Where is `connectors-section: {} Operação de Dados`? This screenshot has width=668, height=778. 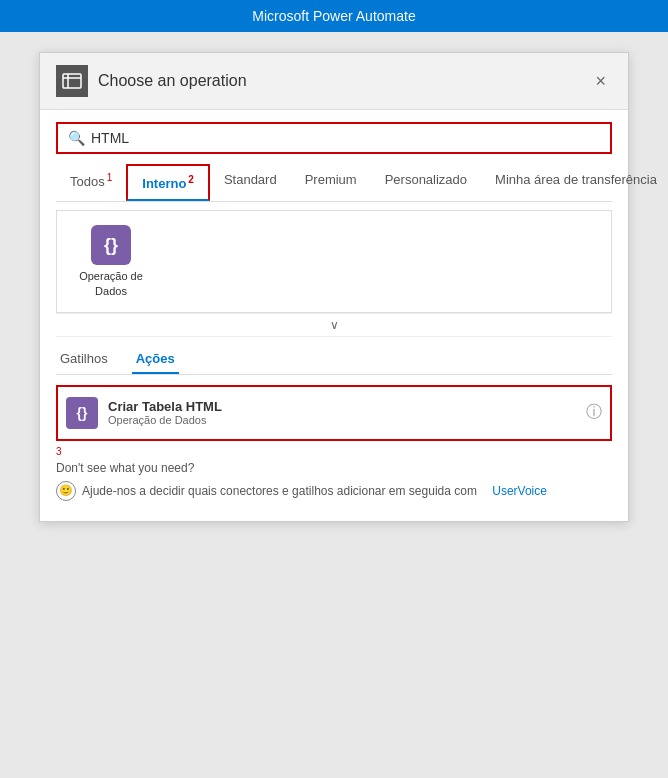 connectors-section: {} Operação de Dados is located at coordinates (334, 262).